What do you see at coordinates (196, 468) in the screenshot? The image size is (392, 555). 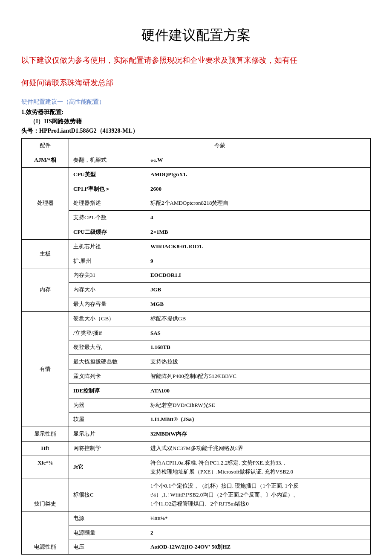 I see `table-row: Xfe*⅛ Jt它 符台ACPI1.0a.标准. 符台PC1.2.2标定. 文势…` at bounding box center [196, 468].